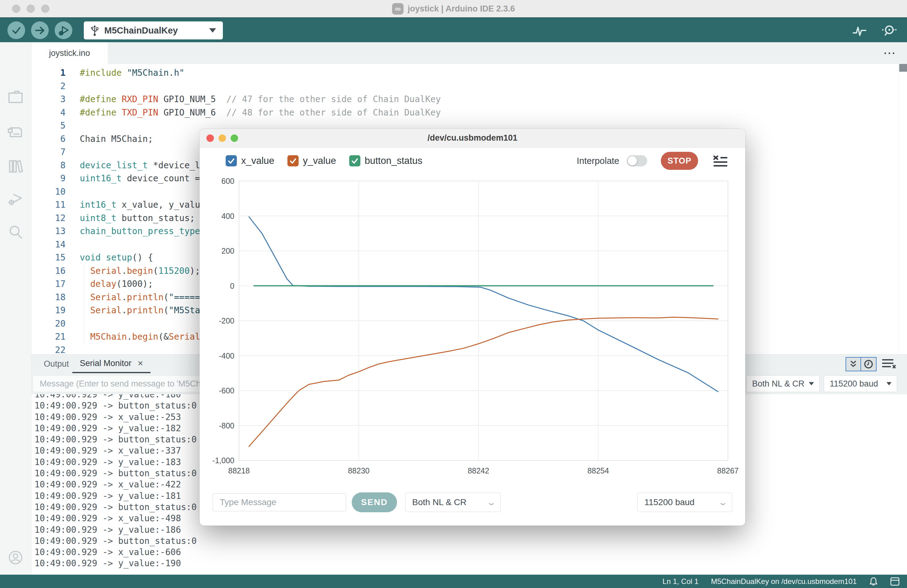 The image size is (907, 588). What do you see at coordinates (454, 30) in the screenshot?
I see `main-toolbar: M5ChainDualKey` at bounding box center [454, 30].